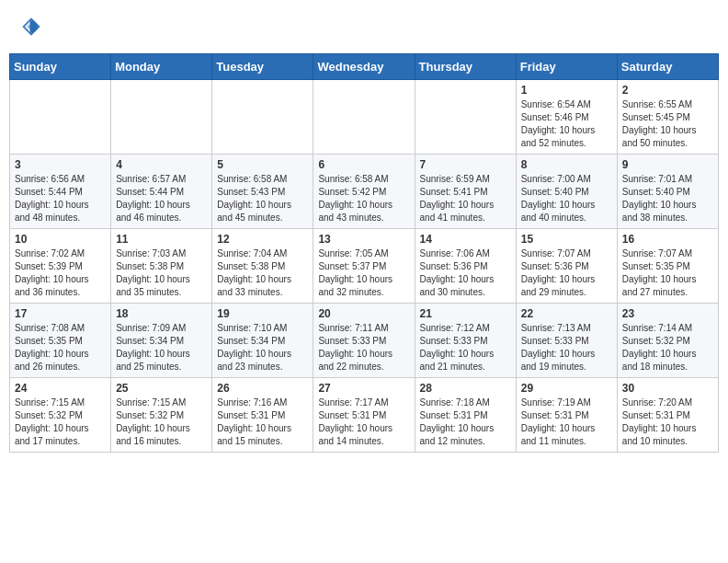 The height and width of the screenshot is (563, 728). What do you see at coordinates (465, 388) in the screenshot?
I see `day-number: 28` at bounding box center [465, 388].